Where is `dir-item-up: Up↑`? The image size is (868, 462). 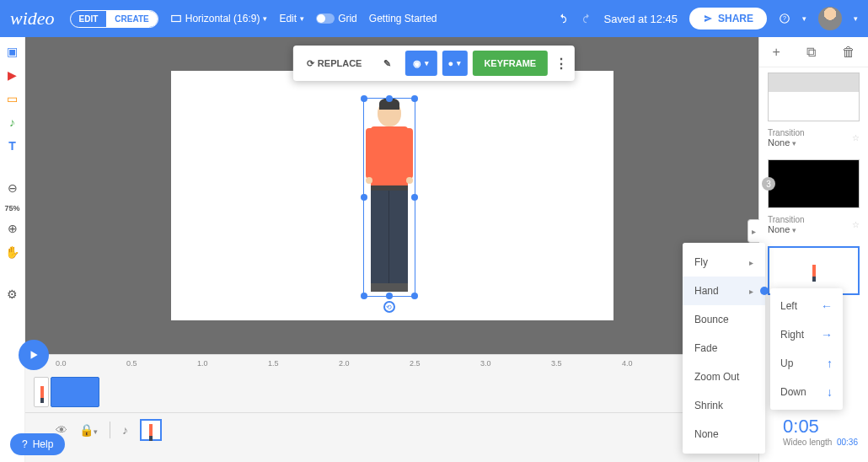 dir-item-up: Up↑ is located at coordinates (806, 363).